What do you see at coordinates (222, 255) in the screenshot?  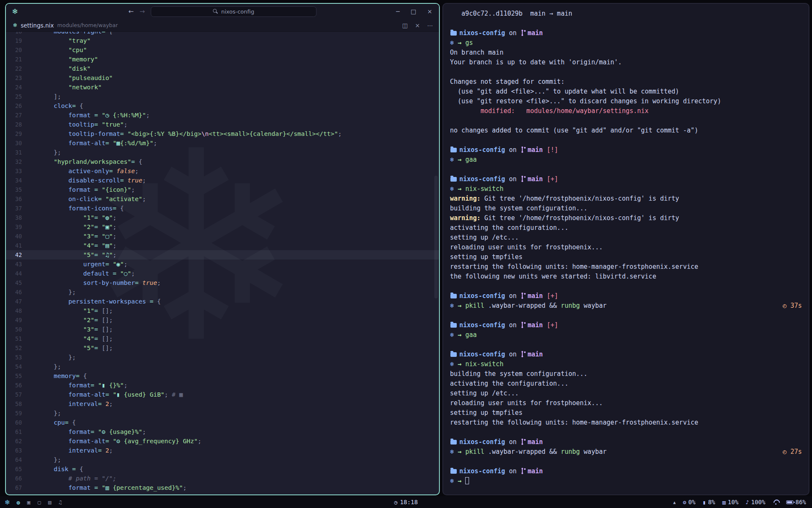 I see `code-line-42: 42 "5"= "♫";` at bounding box center [222, 255].